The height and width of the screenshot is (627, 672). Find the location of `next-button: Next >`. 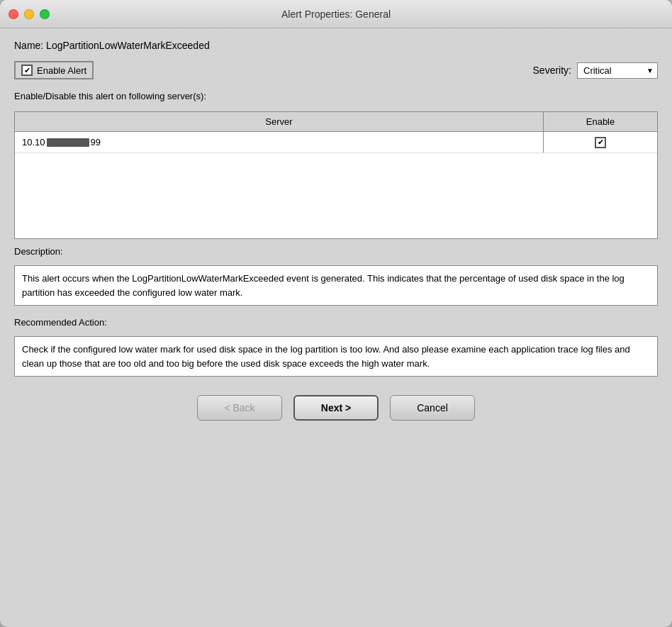

next-button: Next > is located at coordinates (336, 408).